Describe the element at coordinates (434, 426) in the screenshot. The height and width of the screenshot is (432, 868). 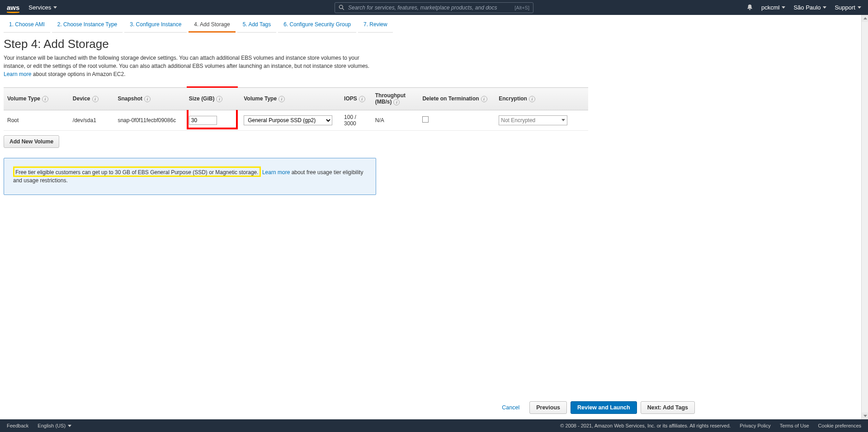
I see `footer: Feedback English (US) © 2008 - 2021, Ama…` at that location.